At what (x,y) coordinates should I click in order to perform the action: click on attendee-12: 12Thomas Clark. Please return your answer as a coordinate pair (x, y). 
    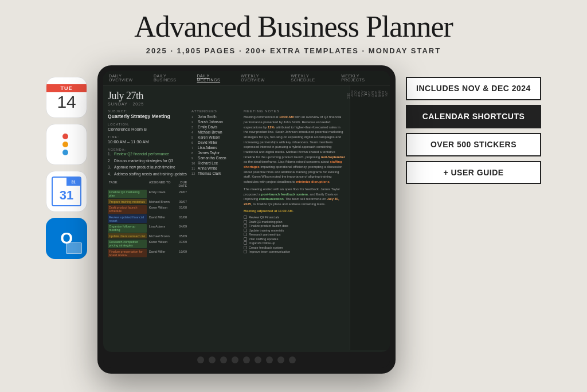
    Looking at the image, I should click on (216, 173).